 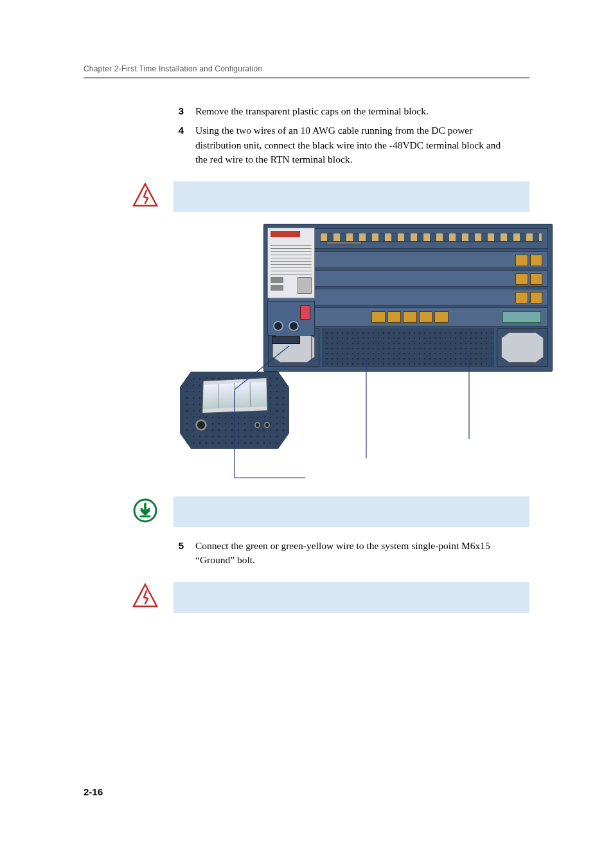 I want to click on step-text: Remove the transparent plastic caps on t…, so click(x=351, y=111).